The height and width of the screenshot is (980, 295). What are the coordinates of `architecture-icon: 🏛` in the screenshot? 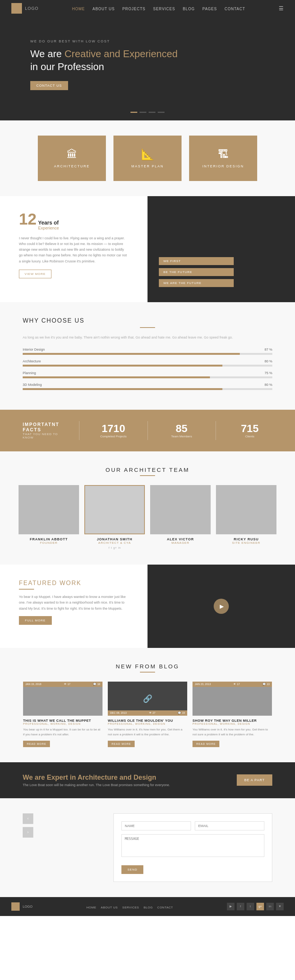 It's located at (72, 154).